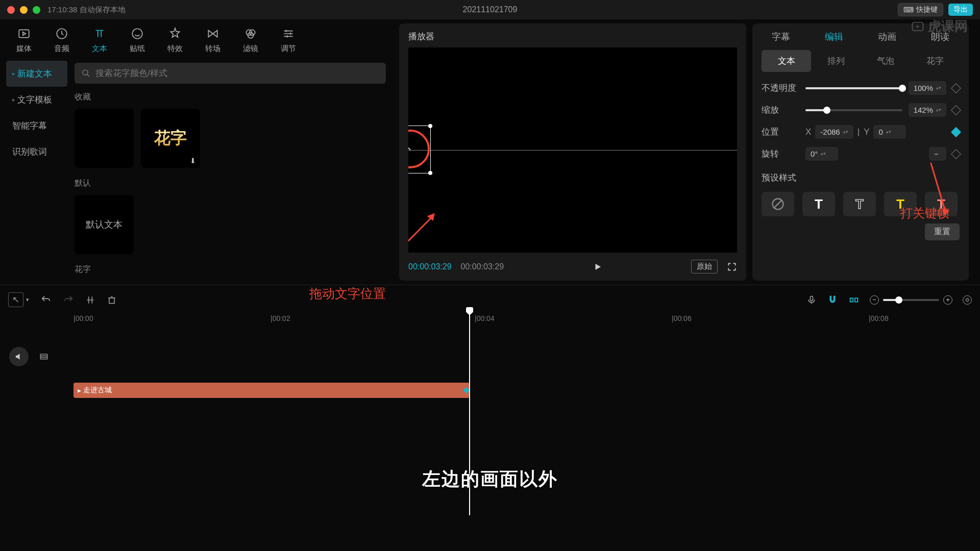  Describe the element at coordinates (573, 37) in the screenshot. I see `player-title: 播放器` at that location.